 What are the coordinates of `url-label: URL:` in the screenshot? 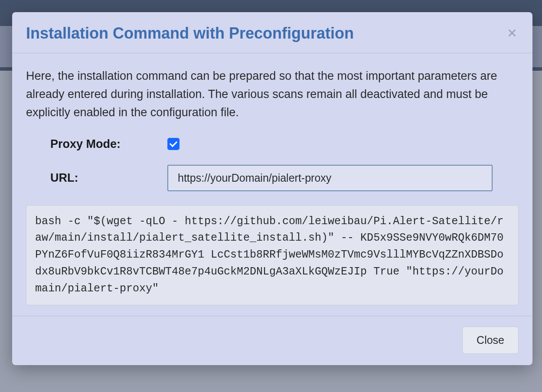 It's located at (109, 178).